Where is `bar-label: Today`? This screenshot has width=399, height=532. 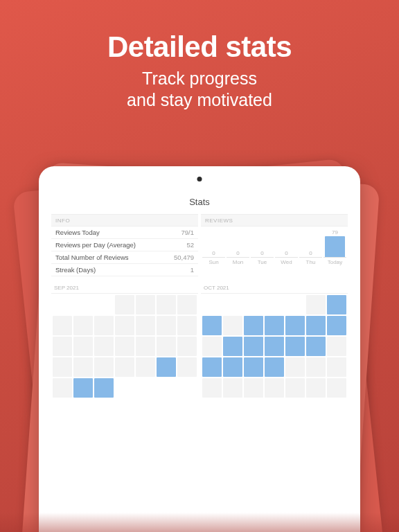
bar-label: Today is located at coordinates (335, 262).